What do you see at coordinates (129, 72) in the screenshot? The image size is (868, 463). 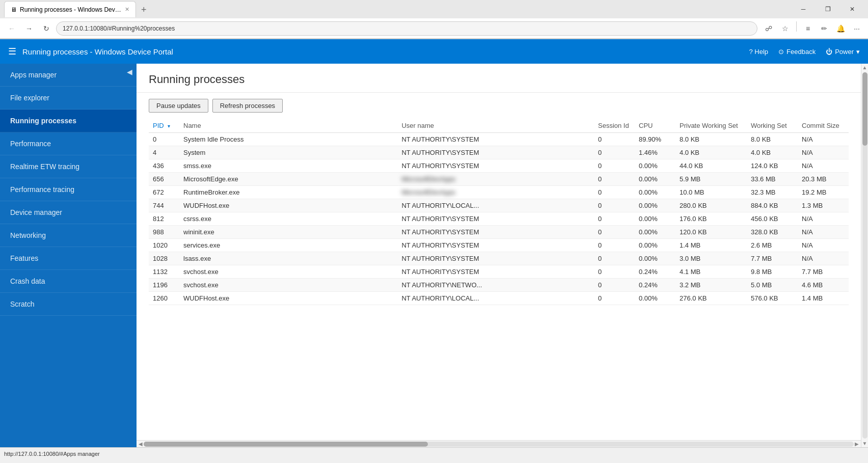 I see `sidebar-collapse-button: ◀` at bounding box center [129, 72].